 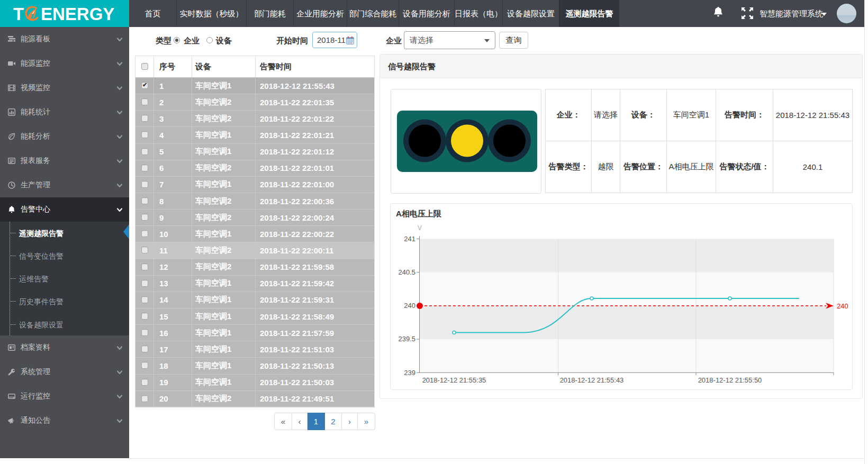 I want to click on svg-text: 241, so click(x=410, y=239).